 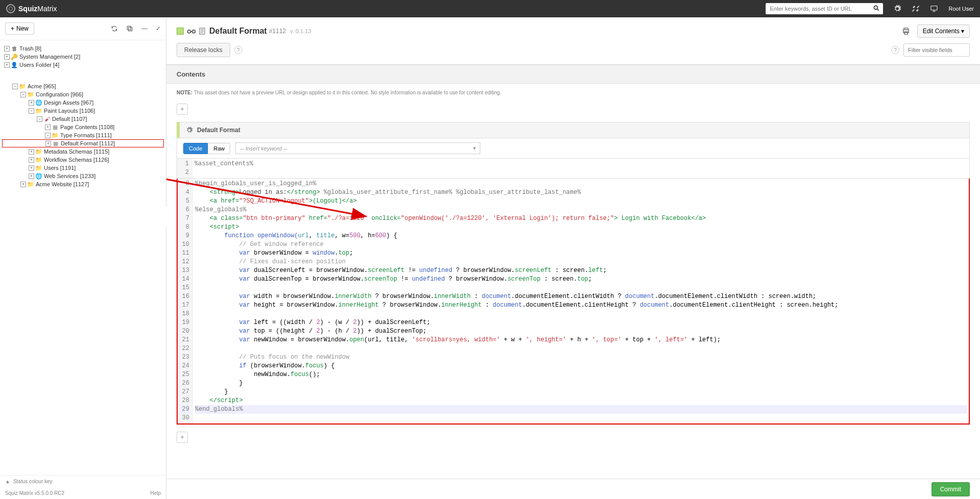 What do you see at coordinates (14, 57) in the screenshot?
I see `key-icon: 🔑` at bounding box center [14, 57].